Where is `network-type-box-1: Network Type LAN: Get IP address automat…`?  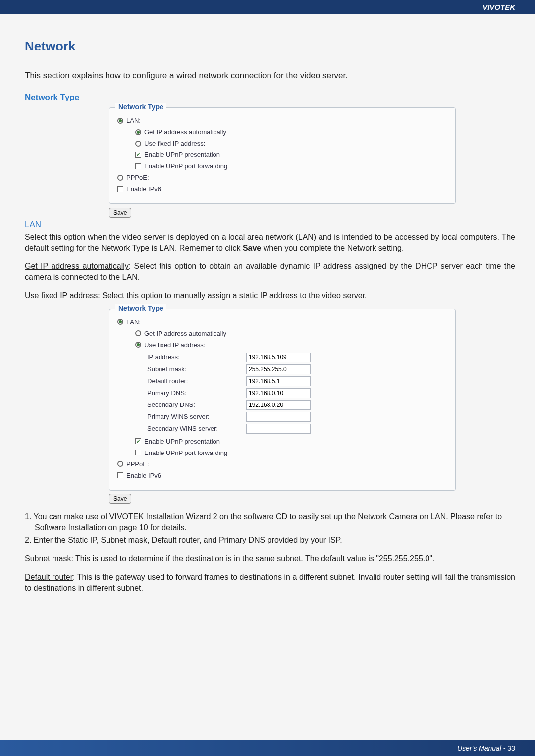
network-type-box-1: Network Type LAN: Get IP address automat… is located at coordinates (282, 155).